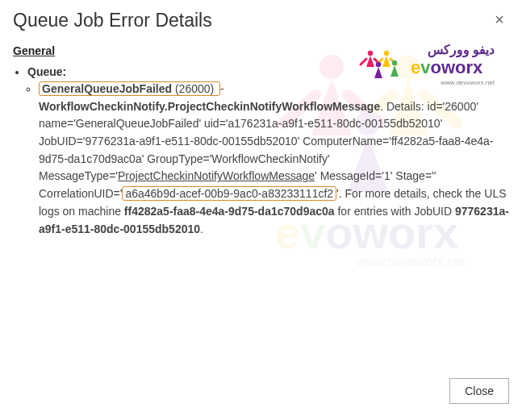 The height and width of the screenshot is (420, 522). Describe the element at coordinates (216, 176) in the screenshot. I see `message-type-underlined: ProjectCheckinNotifyWorkflowMessage` at that location.